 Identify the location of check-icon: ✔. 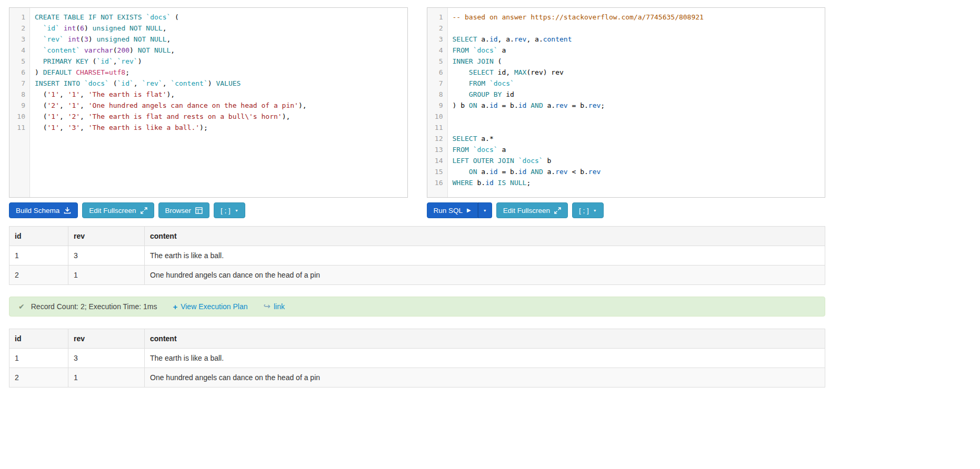
(22, 307).